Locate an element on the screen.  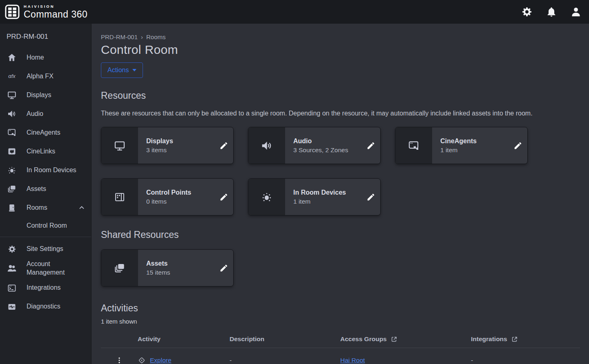
sidebar-item-label: Rooms is located at coordinates (47, 208).